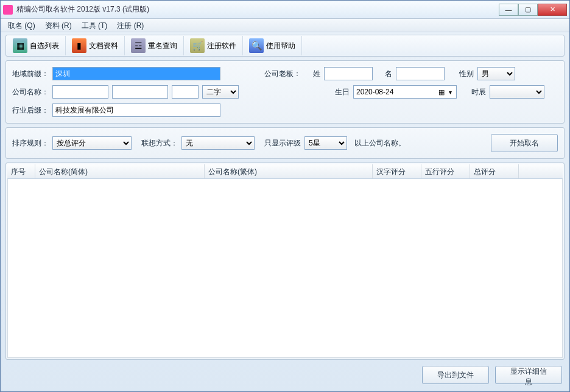 The image size is (570, 392). I want to click on above-names-label: 以上公司名称。, so click(380, 144).